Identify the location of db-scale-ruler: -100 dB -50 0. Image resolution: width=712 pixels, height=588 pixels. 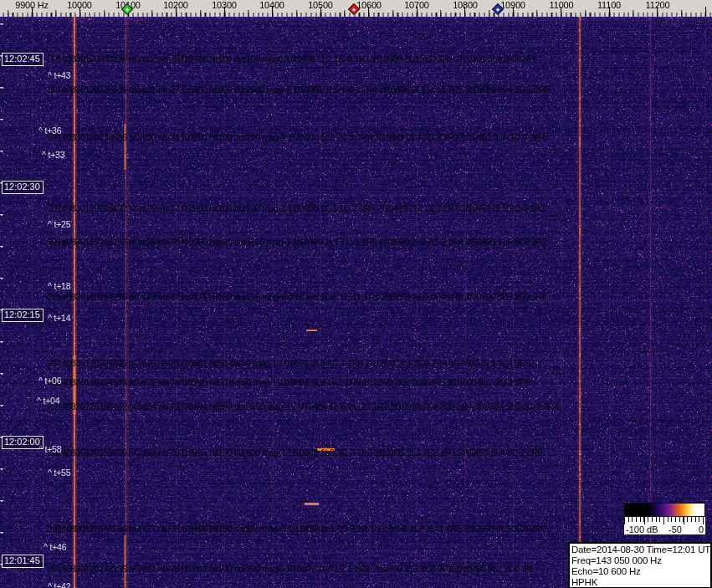
(664, 525).